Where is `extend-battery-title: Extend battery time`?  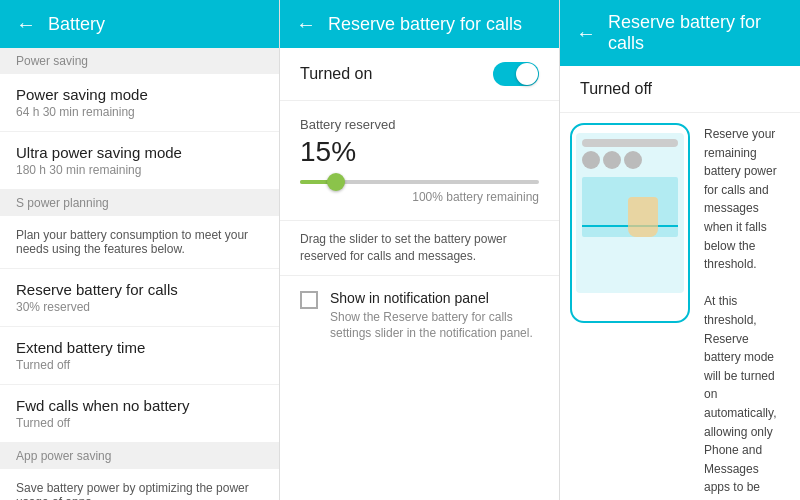
extend-battery-title: Extend battery time is located at coordinates (140, 348).